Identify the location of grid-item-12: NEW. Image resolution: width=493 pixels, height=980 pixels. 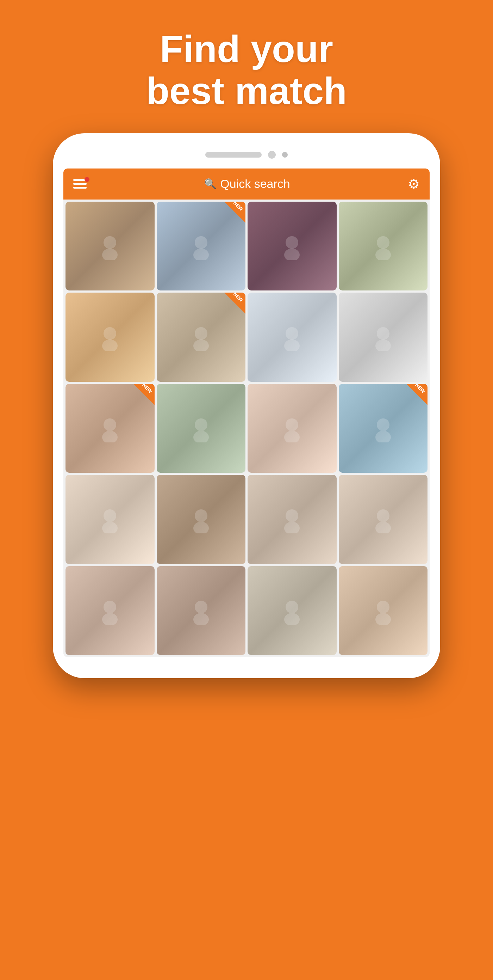
(383, 428).